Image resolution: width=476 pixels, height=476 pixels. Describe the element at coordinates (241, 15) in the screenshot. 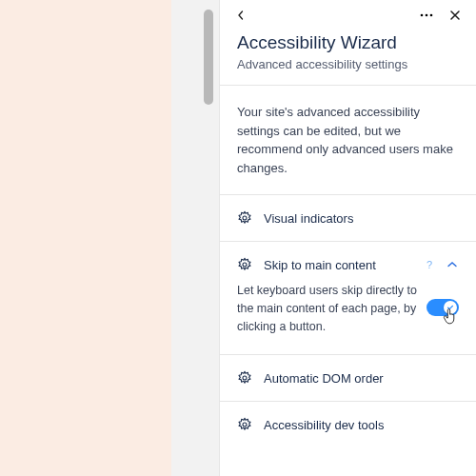

I see `chevron-left-icon` at that location.